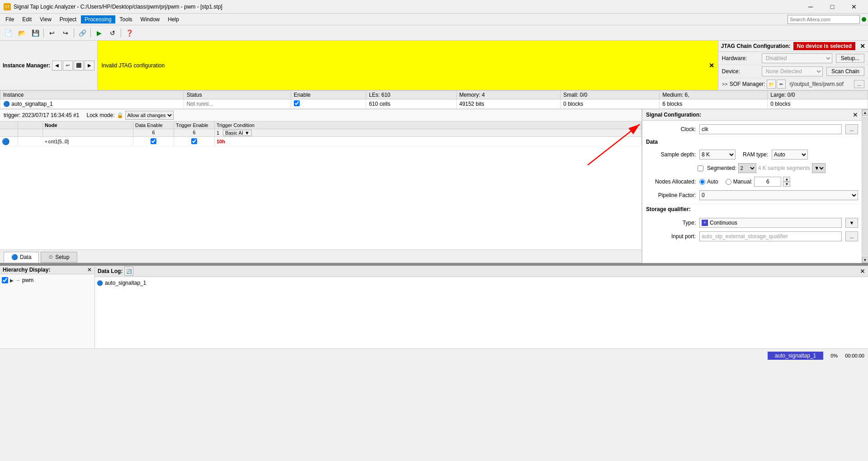 Image resolution: width=868 pixels, height=461 pixels. What do you see at coordinates (129, 271) in the screenshot?
I see `datalog-refresh-button: 🔄` at bounding box center [129, 271].